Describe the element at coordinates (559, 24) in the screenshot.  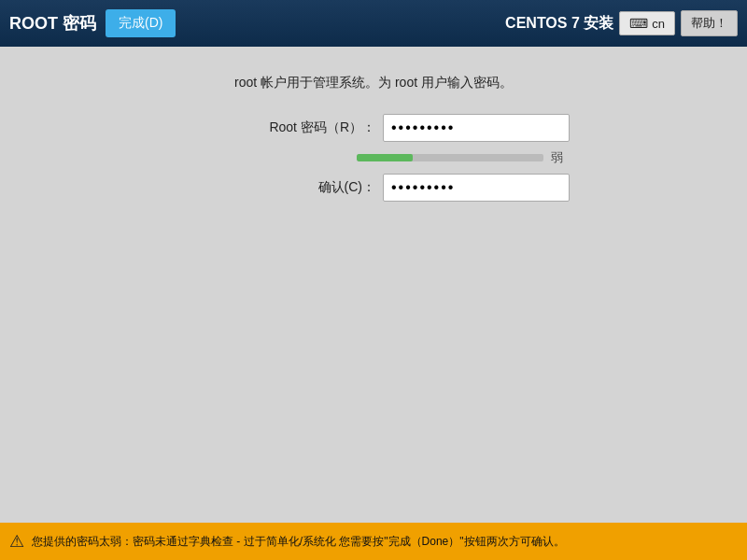
I see `centos-title: CENTOS 7 安装` at that location.